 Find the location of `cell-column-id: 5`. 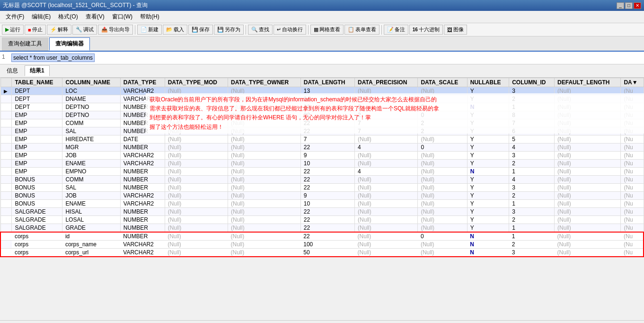

cell-column-id: 5 is located at coordinates (532, 139).